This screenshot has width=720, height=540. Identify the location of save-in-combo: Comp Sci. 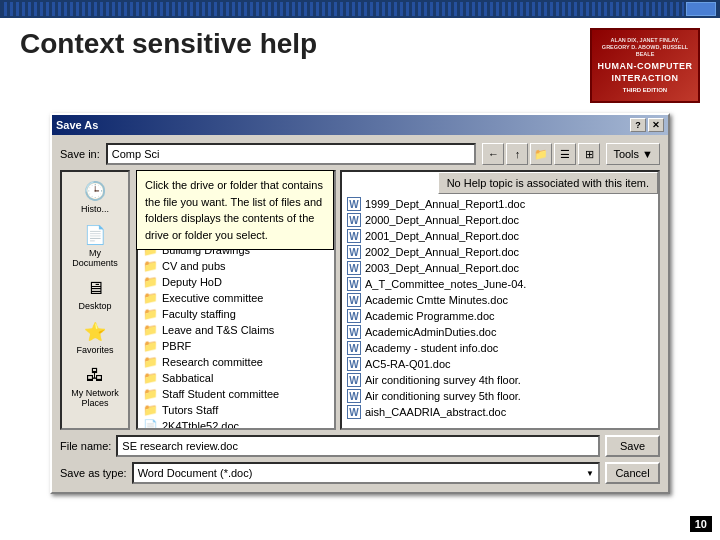
(292, 154).